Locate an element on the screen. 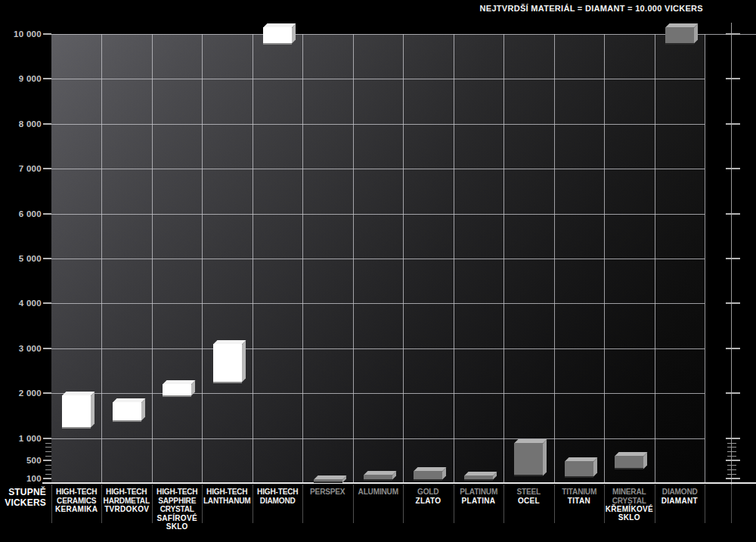 The width and height of the screenshot is (756, 542). category-name-line: LANTHANUM is located at coordinates (228, 501).